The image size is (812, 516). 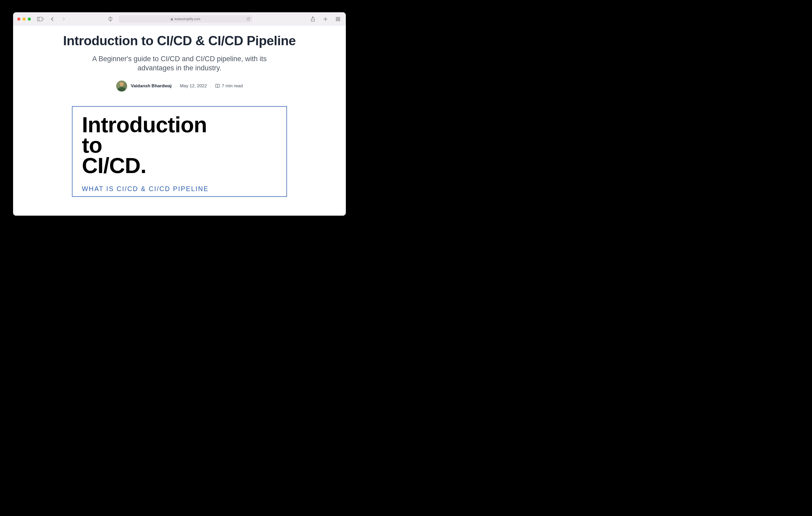 I want to click on sidebar-icon, so click(x=40, y=19).